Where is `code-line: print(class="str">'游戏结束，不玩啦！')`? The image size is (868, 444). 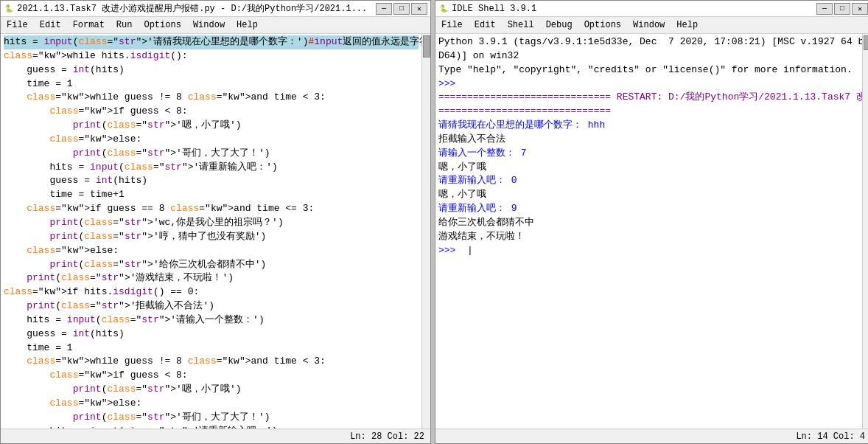
code-line: print(class="str">'游戏结束，不玩啦！') is located at coordinates (211, 279).